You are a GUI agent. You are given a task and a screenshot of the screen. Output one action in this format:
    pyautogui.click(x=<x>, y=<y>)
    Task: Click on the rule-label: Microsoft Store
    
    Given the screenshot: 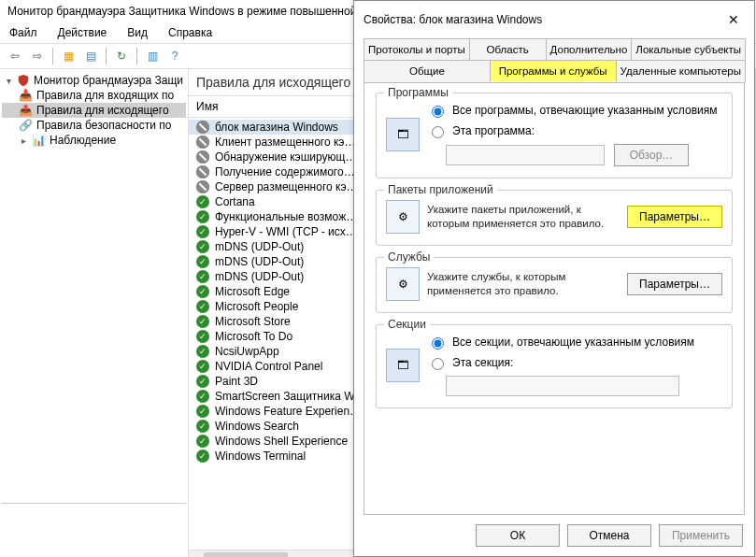 What is the action you would take?
    pyautogui.click(x=252, y=321)
    